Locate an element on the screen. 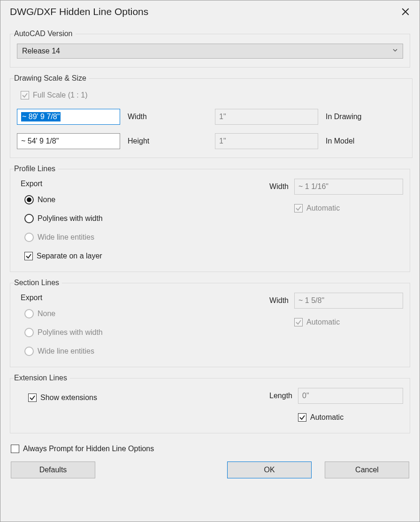 This screenshot has height=522, width=420. title-bar: DWG/DXF Hidden Line Options is located at coordinates (210, 12).